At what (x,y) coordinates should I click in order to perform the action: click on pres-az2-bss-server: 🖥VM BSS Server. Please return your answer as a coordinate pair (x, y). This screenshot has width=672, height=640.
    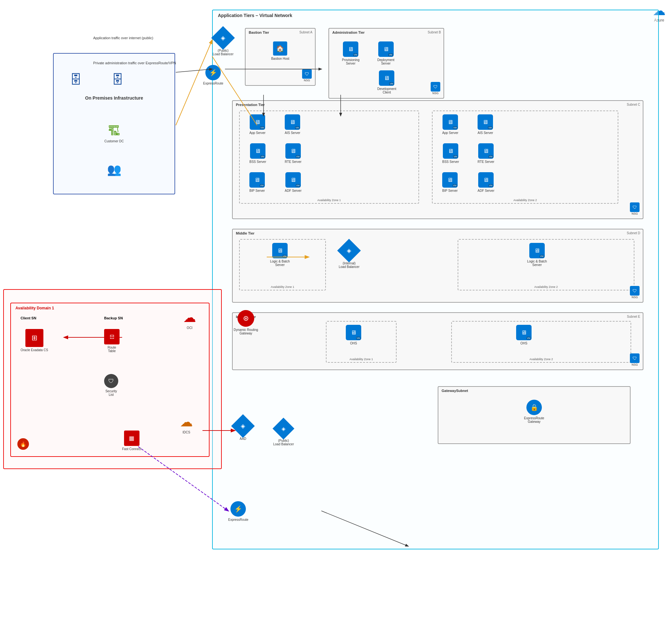
    Looking at the image, I should click on (451, 154).